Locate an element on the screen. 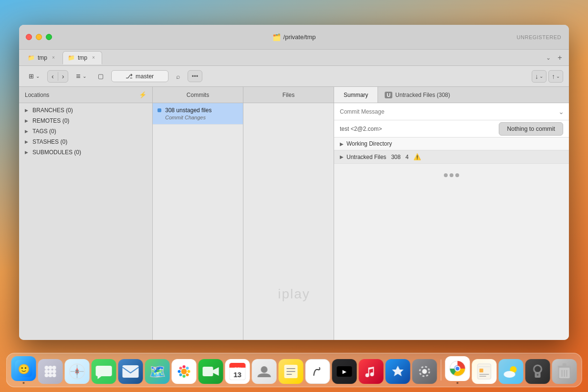 Image resolution: width=588 pixels, height=392 pixels. dock-item-gpg is located at coordinates (538, 371).